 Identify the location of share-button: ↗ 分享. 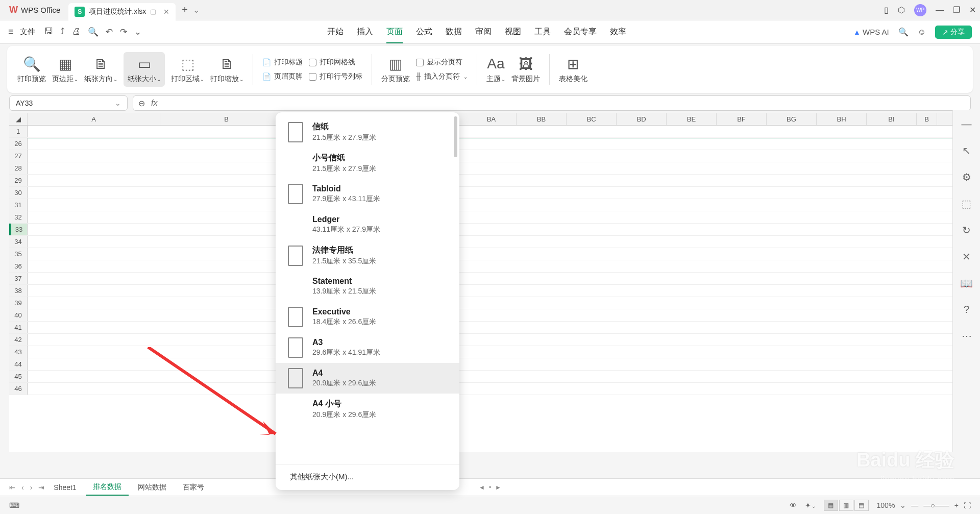
(953, 32).